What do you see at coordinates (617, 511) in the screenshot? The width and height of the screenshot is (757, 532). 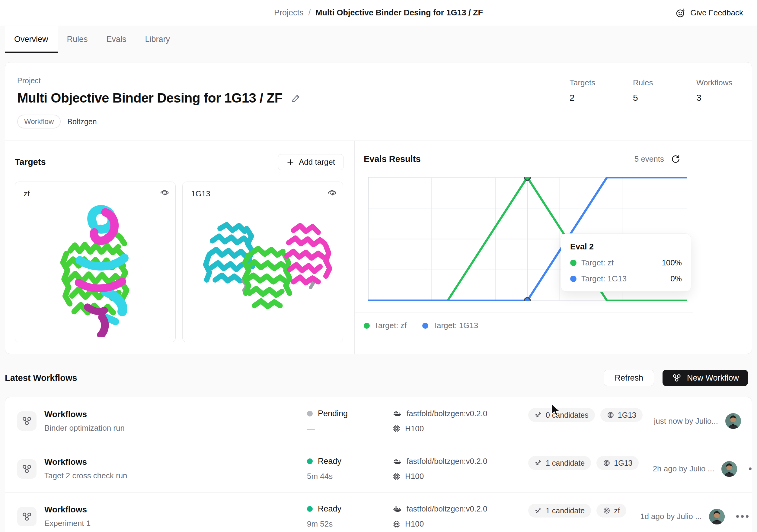 I see `target-badge-label: zf` at bounding box center [617, 511].